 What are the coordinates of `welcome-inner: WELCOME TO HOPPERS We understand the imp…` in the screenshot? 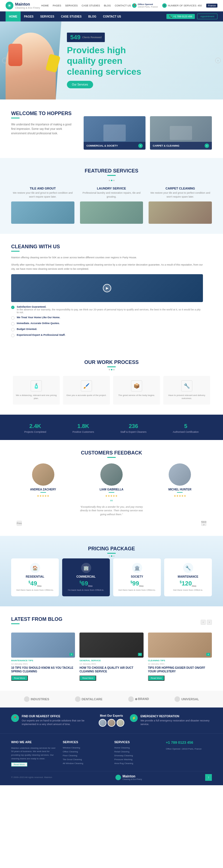 It's located at (112, 130).